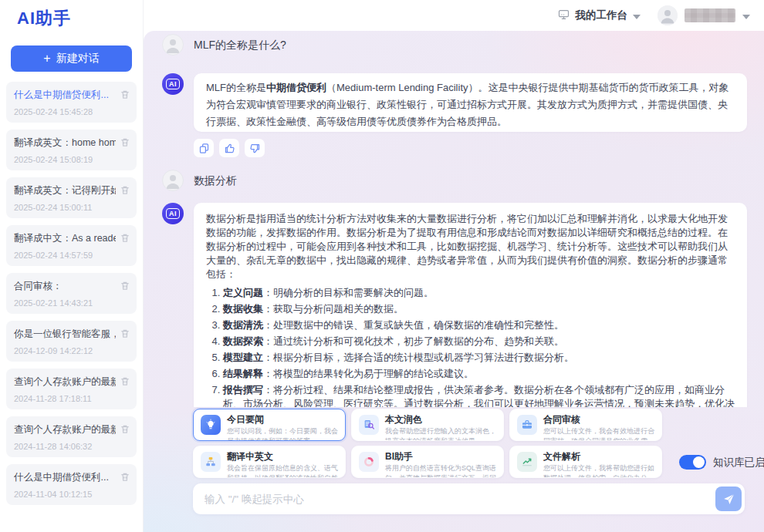 Image resolution: width=764 pixels, height=532 pixels. Describe the element at coordinates (722, 463) in the screenshot. I see `knowledge-base-toggle: 知识库已启用` at that location.